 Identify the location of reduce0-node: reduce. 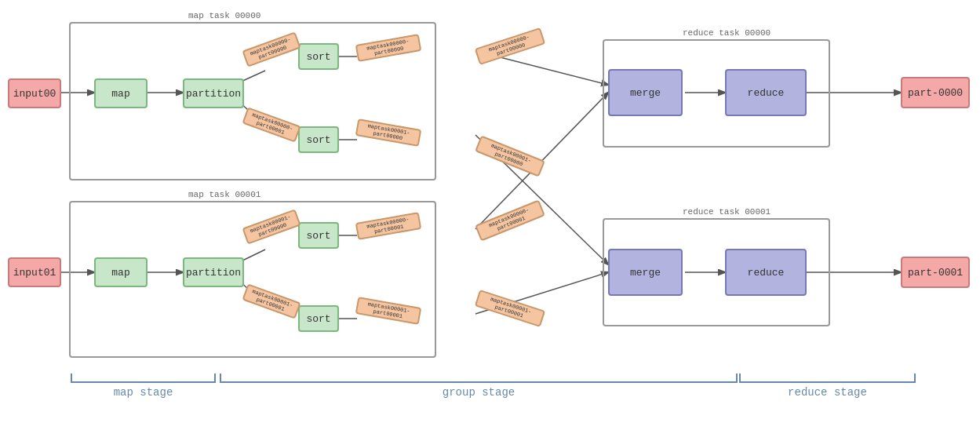
(766, 93).